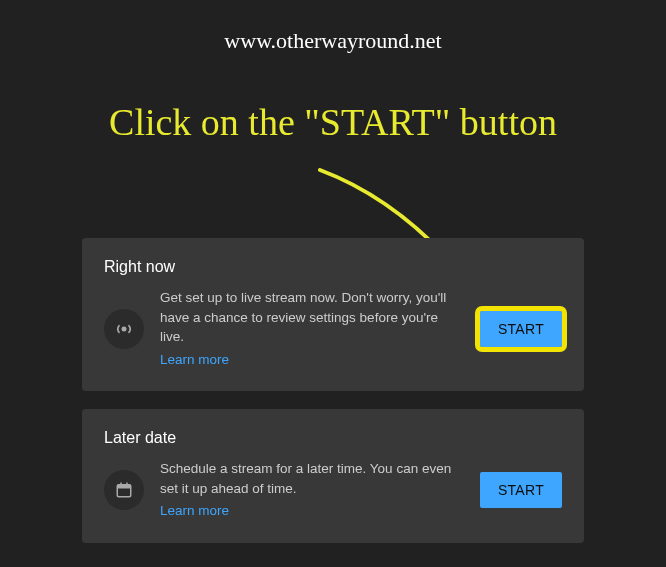 The width and height of the screenshot is (666, 567). What do you see at coordinates (521, 490) in the screenshot?
I see `start-button-later-date: START` at bounding box center [521, 490].